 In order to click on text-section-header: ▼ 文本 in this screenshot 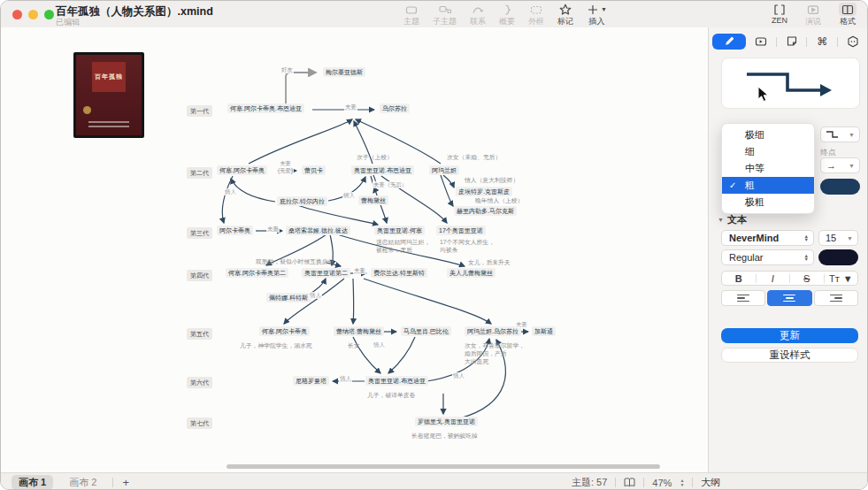, I will do `click(733, 219)`.